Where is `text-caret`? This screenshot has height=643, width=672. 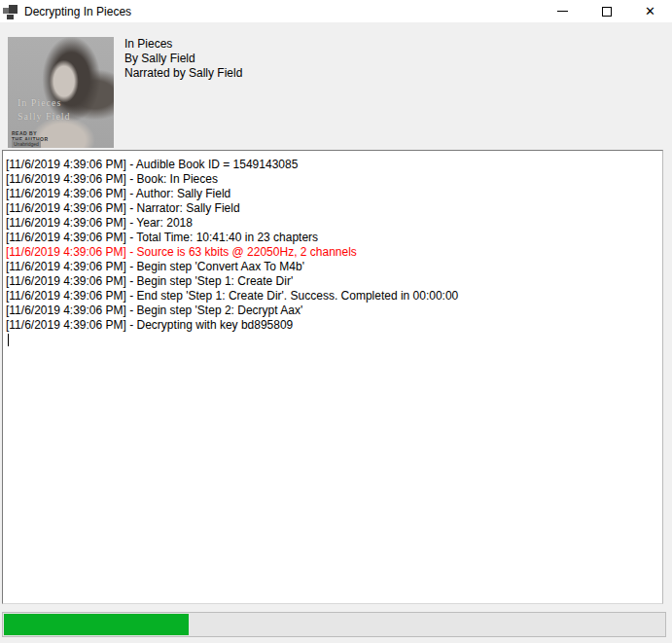
text-caret is located at coordinates (8, 340).